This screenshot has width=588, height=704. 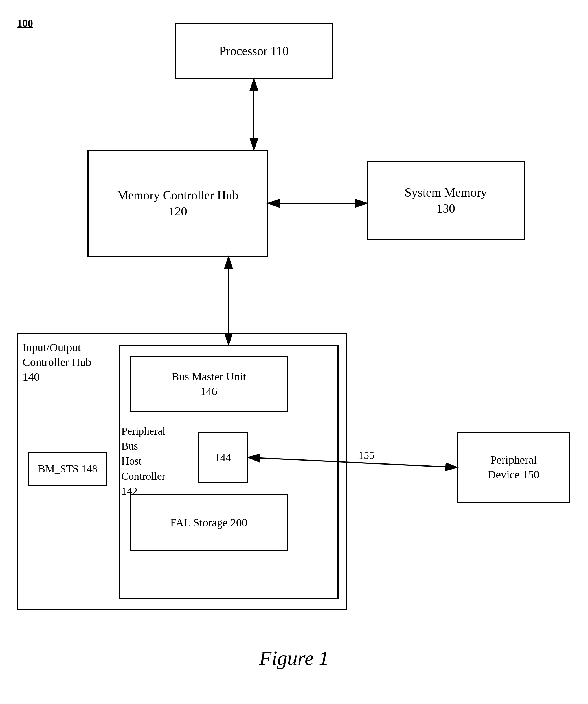 What do you see at coordinates (209, 523) in the screenshot?
I see `fal-label: FAL Storage 200` at bounding box center [209, 523].